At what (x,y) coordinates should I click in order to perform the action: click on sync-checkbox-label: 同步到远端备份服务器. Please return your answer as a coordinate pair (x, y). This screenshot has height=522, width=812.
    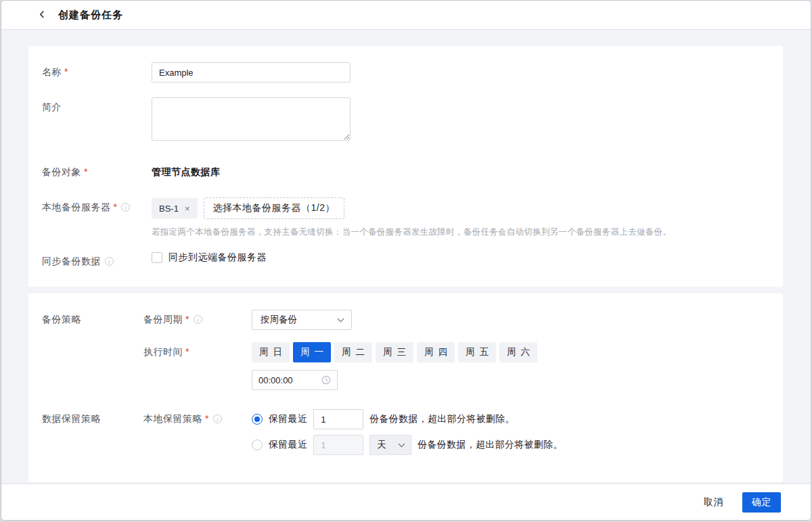
    Looking at the image, I should click on (218, 258).